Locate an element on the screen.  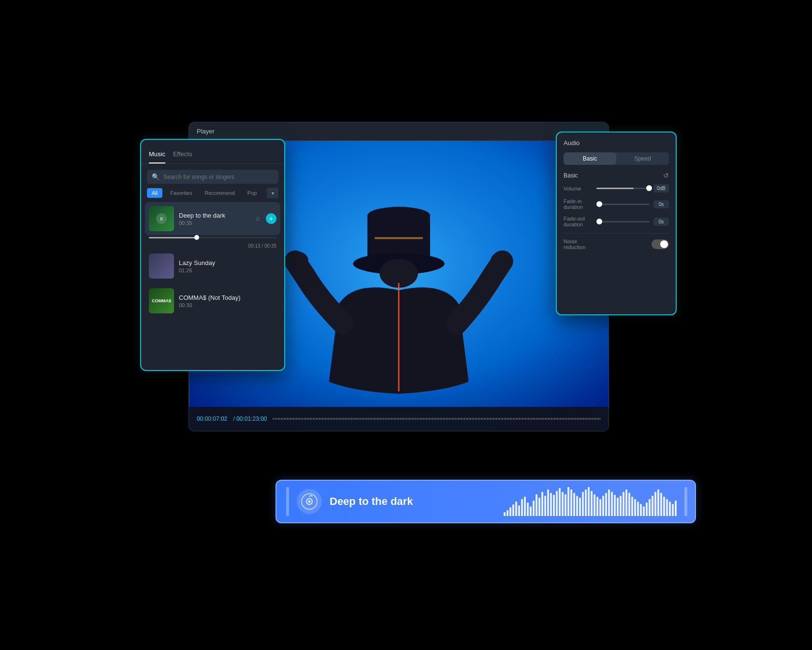
music-search-bar: 🔍 is located at coordinates (213, 177).